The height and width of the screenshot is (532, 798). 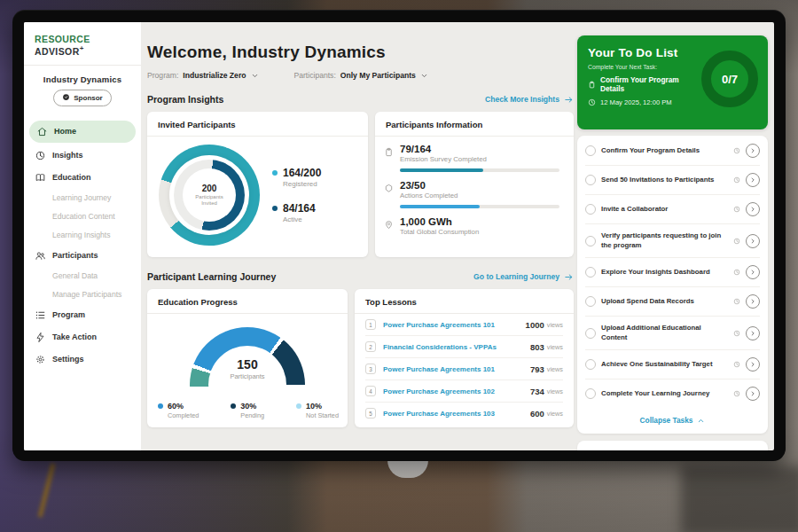 I want to click on stat-label: Emission Survey Completed, so click(x=443, y=160).